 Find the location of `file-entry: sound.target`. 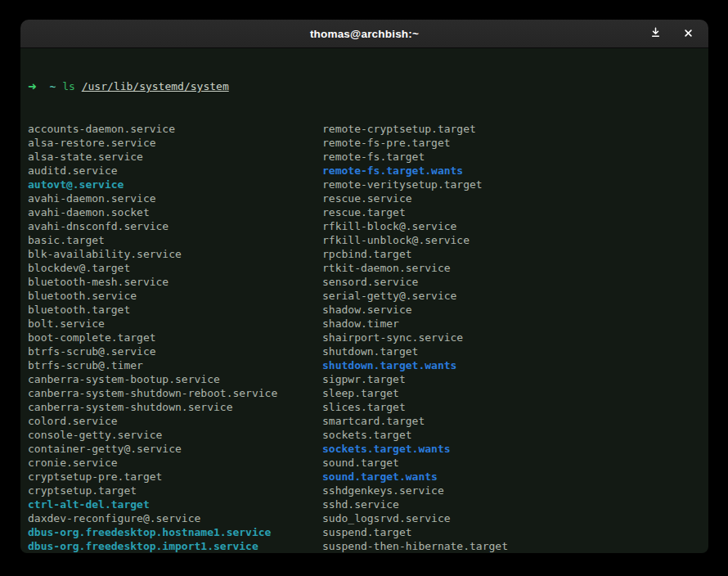

file-entry: sound.target is located at coordinates (515, 463).